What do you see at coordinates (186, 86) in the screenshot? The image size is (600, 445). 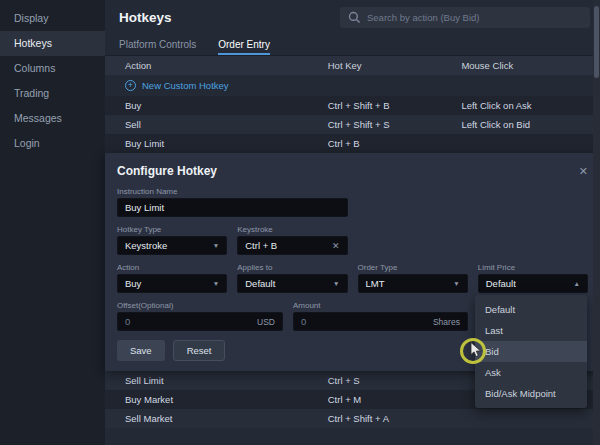 I see `new-custom-hotkey-label: New Custom Hotkey` at bounding box center [186, 86].